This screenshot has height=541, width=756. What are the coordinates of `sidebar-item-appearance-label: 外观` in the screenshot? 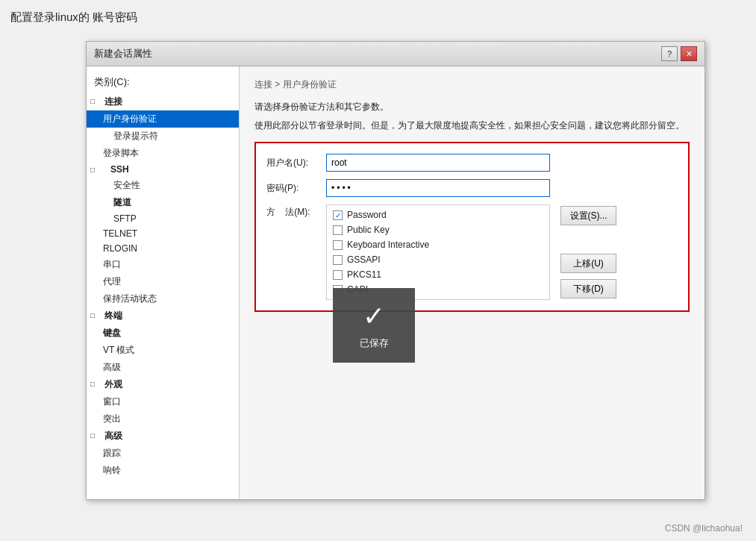 It's located at (113, 384).